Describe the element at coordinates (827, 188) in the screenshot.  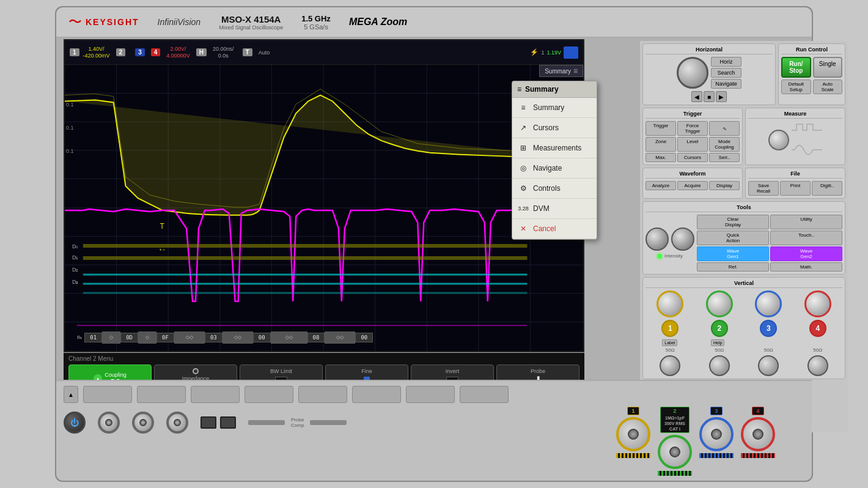
I see `digiti-btn: Digiti..` at that location.